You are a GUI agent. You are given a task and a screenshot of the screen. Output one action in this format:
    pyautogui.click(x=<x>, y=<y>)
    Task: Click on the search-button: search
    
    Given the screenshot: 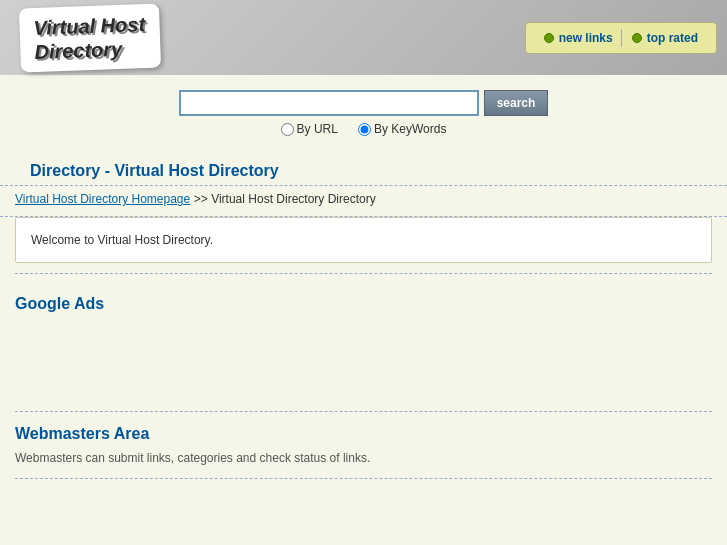 What is the action you would take?
    pyautogui.click(x=516, y=103)
    